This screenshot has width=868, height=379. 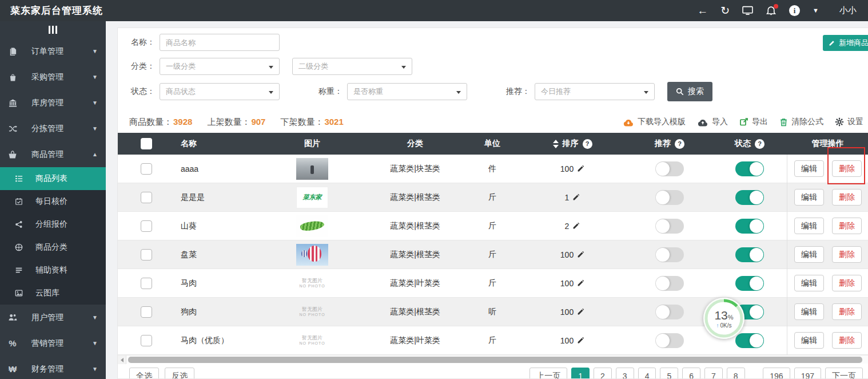 I want to click on page-button: 197, so click(x=807, y=373).